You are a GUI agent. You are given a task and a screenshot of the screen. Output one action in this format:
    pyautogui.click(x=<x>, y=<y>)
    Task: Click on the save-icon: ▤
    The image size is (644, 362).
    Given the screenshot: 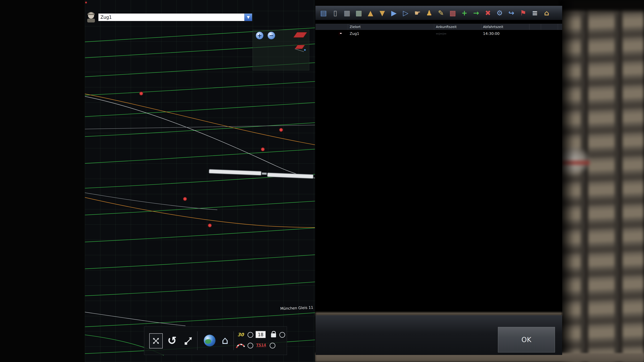 What is the action you would take?
    pyautogui.click(x=324, y=13)
    